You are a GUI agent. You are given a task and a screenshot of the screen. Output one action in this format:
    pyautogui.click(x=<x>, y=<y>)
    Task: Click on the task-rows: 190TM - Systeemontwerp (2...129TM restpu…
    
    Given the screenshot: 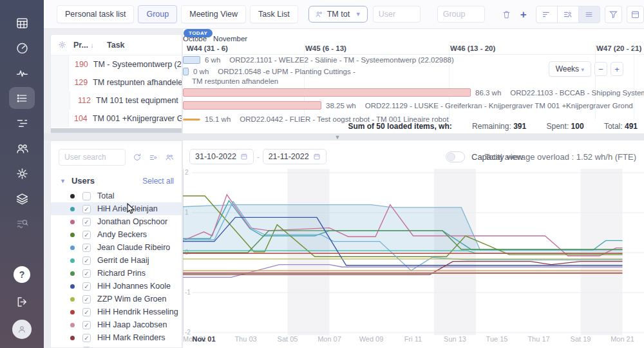 What is the action you would take?
    pyautogui.click(x=116, y=92)
    